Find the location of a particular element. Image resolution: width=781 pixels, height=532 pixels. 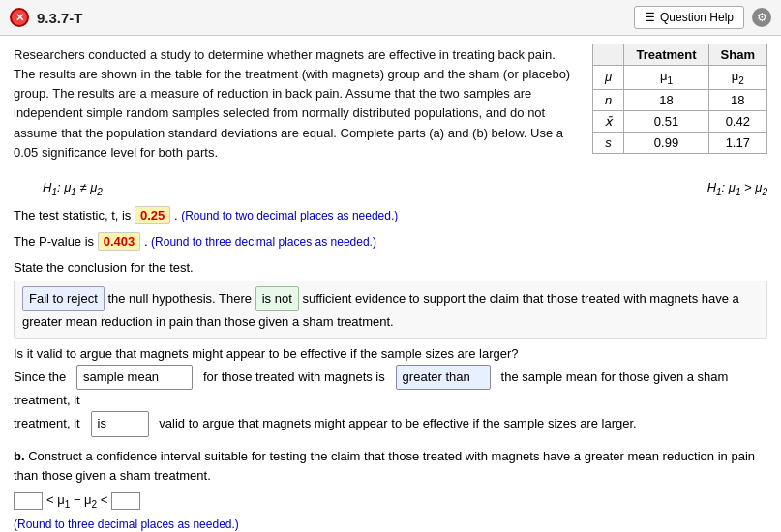

close-icon: ✕ is located at coordinates (19, 17).